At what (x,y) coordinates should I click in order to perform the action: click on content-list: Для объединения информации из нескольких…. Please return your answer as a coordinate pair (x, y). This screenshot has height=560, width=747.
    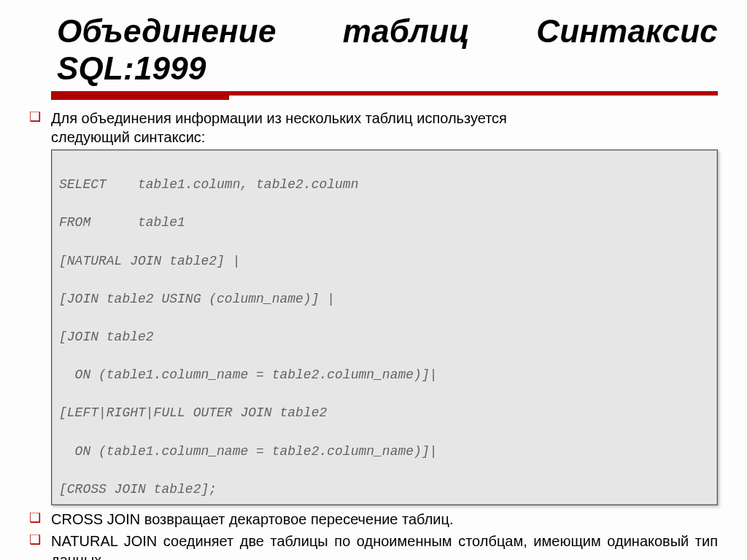
    Looking at the image, I should click on (374, 128).